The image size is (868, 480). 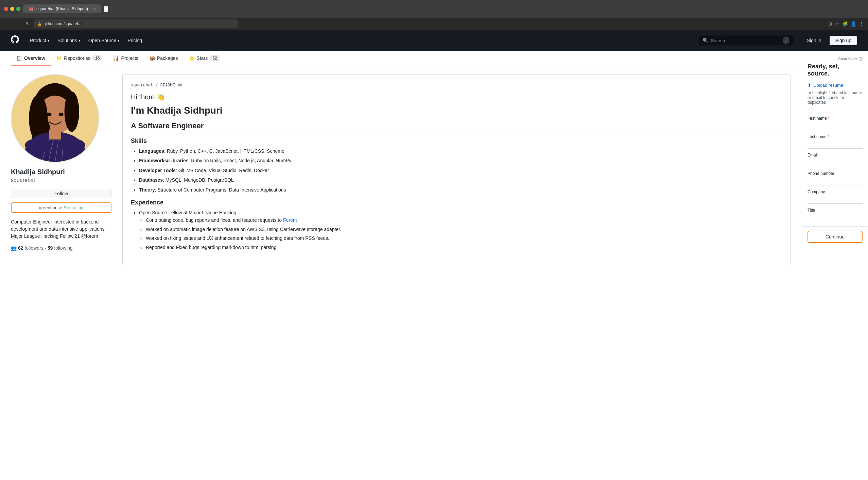 What do you see at coordinates (461, 151) in the screenshot?
I see `skill-item: Languages: Ruby, Python, C++, C, JavaScr…` at bounding box center [461, 151].